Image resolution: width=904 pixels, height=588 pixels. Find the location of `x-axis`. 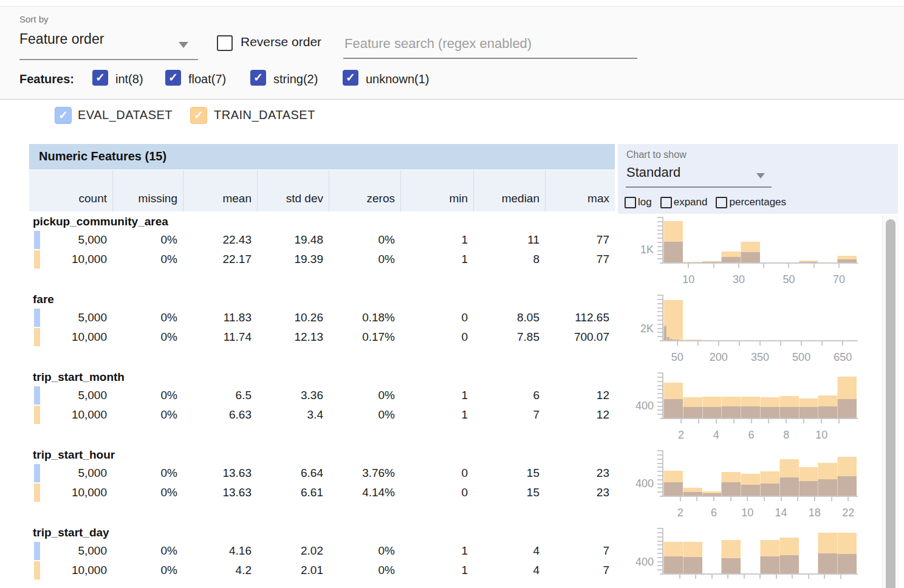

x-axis is located at coordinates (759, 263).